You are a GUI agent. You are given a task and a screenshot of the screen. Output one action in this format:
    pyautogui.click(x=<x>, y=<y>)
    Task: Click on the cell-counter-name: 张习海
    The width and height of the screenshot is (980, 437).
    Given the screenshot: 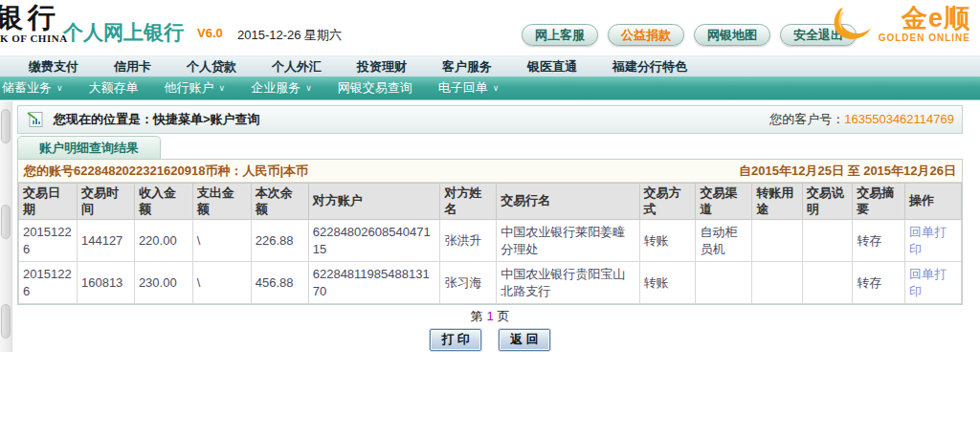 What is the action you would take?
    pyautogui.click(x=469, y=283)
    